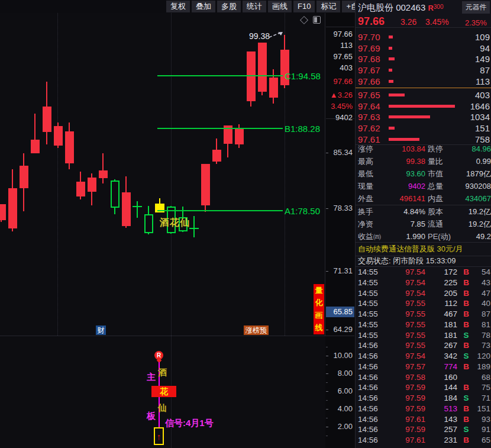 This screenshot has width=491, height=448. Describe the element at coordinates (304, 7) in the screenshot. I see `toolbar-button-F10: F10` at that location.